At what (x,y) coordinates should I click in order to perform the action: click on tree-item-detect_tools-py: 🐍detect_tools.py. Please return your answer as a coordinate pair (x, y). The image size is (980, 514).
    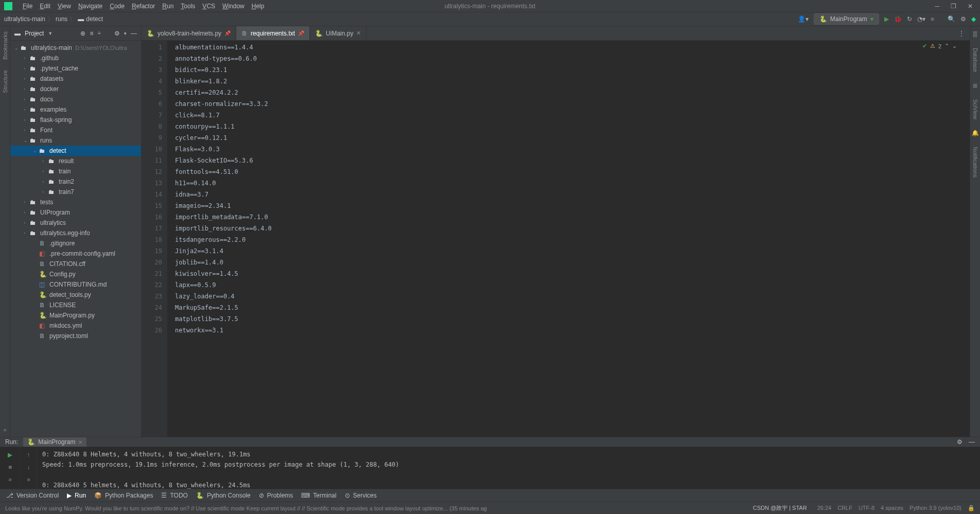
    Looking at the image, I should click on (76, 295).